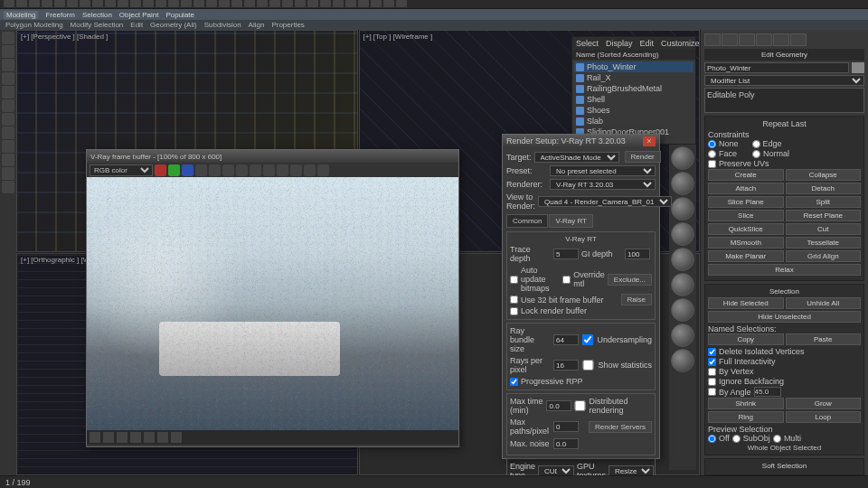 The width and height of the screenshot is (868, 488). What do you see at coordinates (514, 311) in the screenshot?
I see `lock-buffer-checkbox` at bounding box center [514, 311].